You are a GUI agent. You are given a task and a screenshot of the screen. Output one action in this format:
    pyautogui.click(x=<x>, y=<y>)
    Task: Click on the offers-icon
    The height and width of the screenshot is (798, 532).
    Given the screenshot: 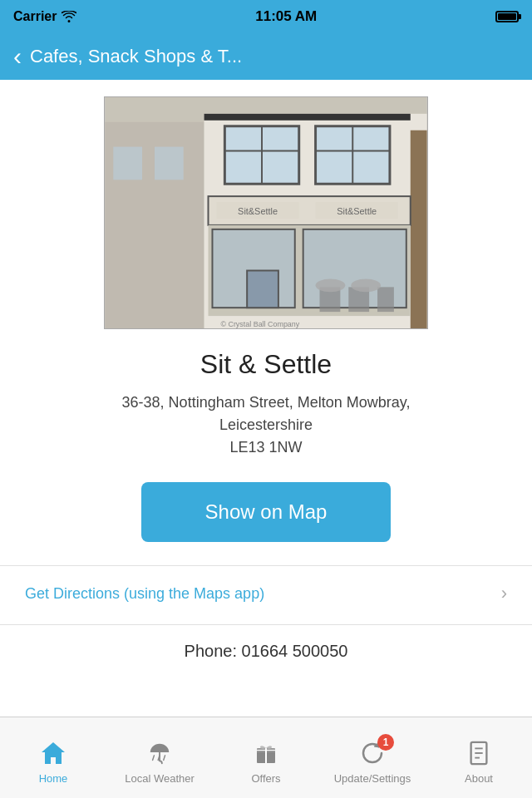 What is the action you would take?
    pyautogui.click(x=266, y=753)
    